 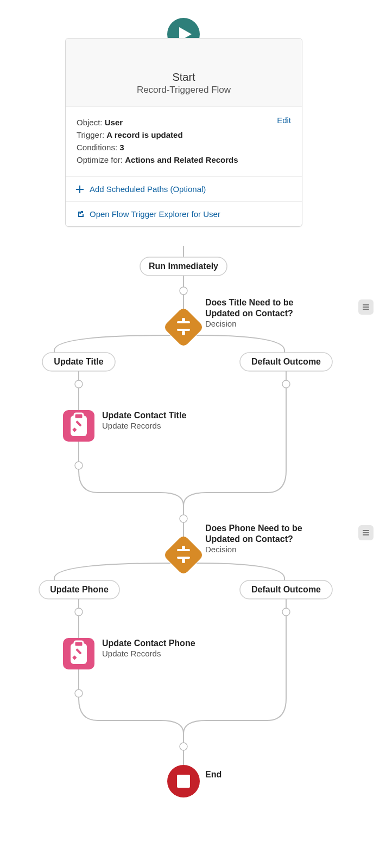 What do you see at coordinates (80, 189) in the screenshot?
I see `plus-icon` at bounding box center [80, 189].